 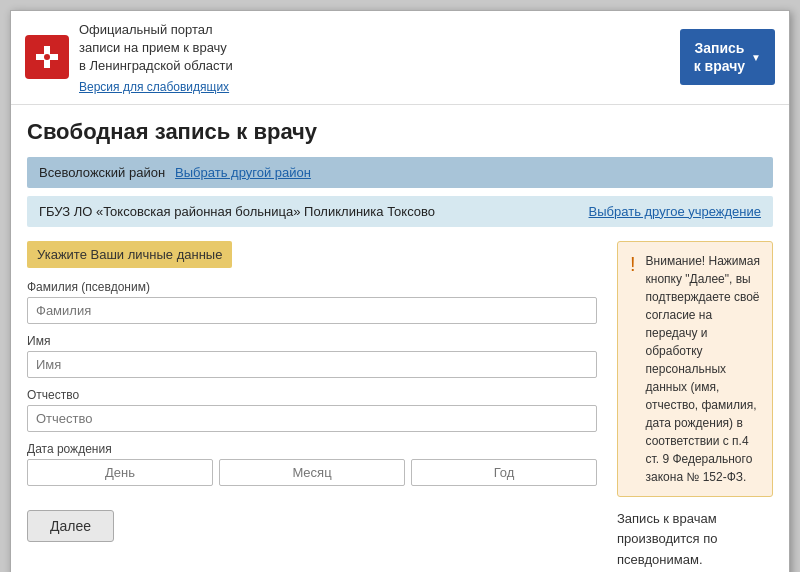 What do you see at coordinates (728, 57) in the screenshot?
I see `record-button: Запись к врачу ▼` at bounding box center [728, 57].